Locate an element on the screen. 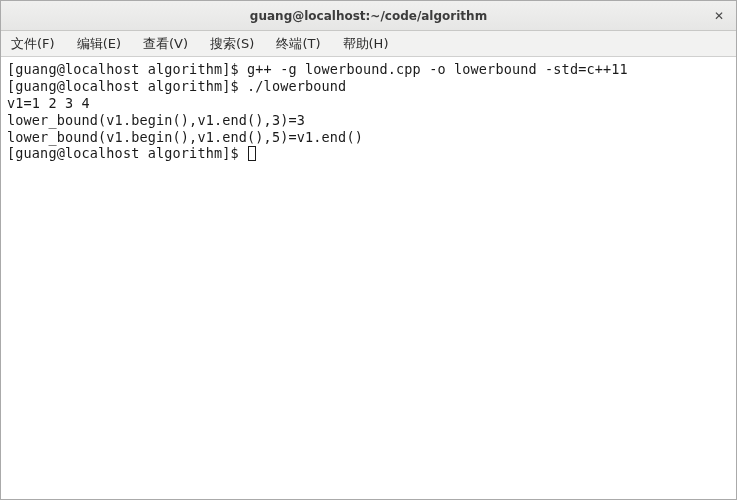 Image resolution: width=737 pixels, height=500 pixels. terminal-line: [guang@localhost algorithm]$ g++ -g lowe… is located at coordinates (368, 70).